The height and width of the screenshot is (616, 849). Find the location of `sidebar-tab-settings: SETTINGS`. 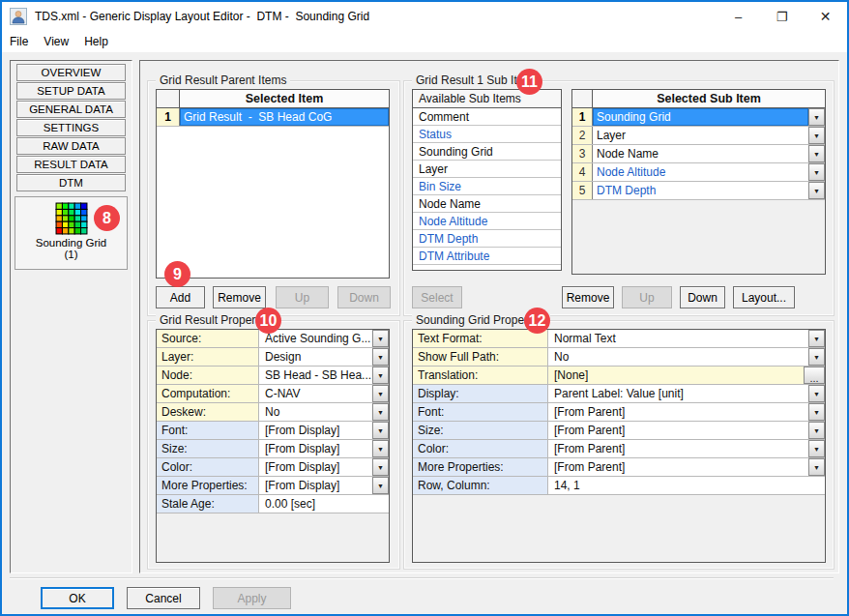

sidebar-tab-settings: SETTINGS is located at coordinates (72, 128).